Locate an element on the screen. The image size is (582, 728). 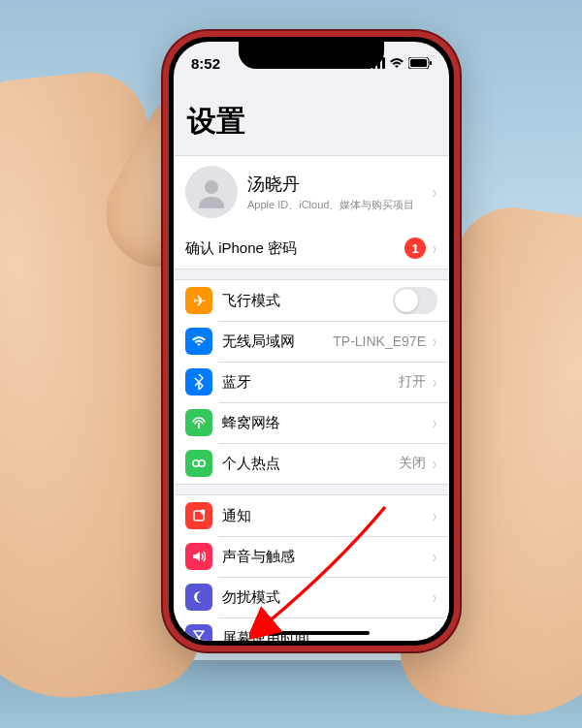
bluetooth-value: 打开 is located at coordinates (412, 382).